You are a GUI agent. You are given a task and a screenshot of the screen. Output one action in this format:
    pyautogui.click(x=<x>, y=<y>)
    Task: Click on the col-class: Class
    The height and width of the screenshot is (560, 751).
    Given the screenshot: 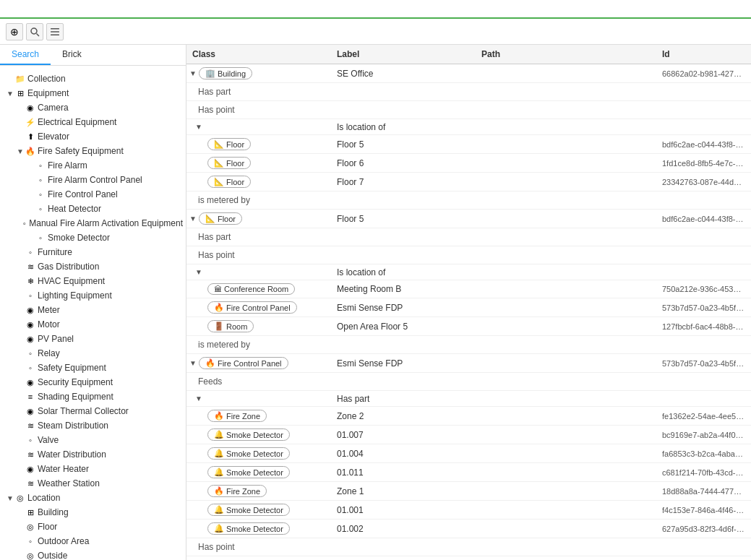 What is the action you would take?
    pyautogui.click(x=259, y=54)
    